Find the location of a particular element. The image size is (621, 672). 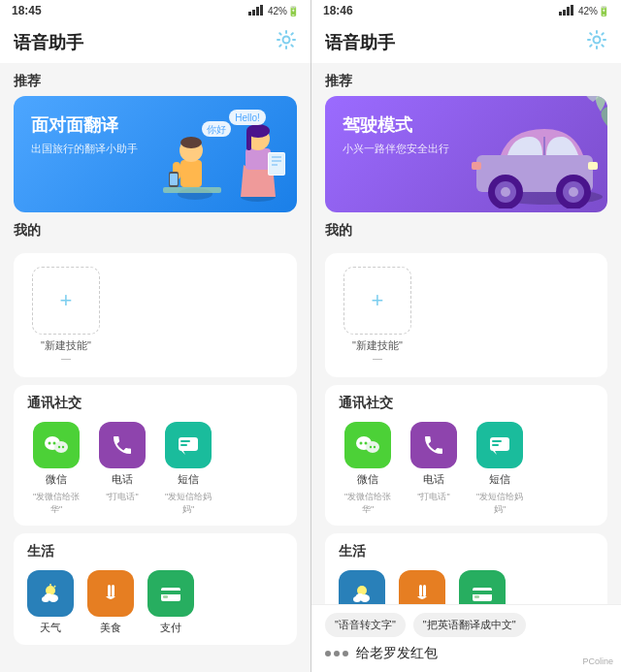

left-battery: 42%🔋 is located at coordinates (283, 12).